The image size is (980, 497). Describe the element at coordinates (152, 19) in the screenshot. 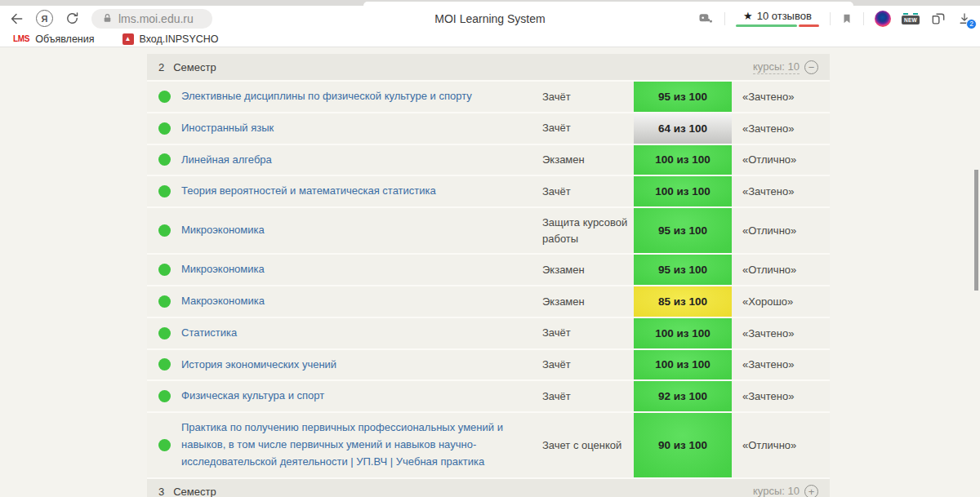

I see `address-bar: lms.moi.edu.ru` at that location.